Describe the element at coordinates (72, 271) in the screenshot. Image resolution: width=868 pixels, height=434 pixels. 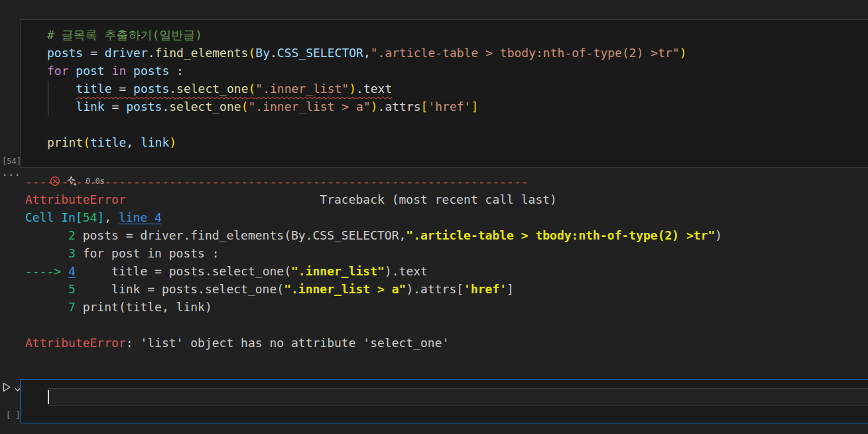
I see `traceback-link: 4` at that location.